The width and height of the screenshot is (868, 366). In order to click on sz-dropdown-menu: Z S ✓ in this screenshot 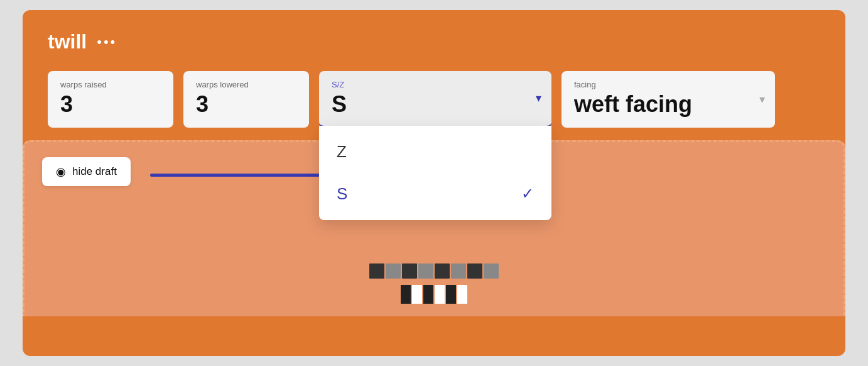, I will do `click(435, 173)`.